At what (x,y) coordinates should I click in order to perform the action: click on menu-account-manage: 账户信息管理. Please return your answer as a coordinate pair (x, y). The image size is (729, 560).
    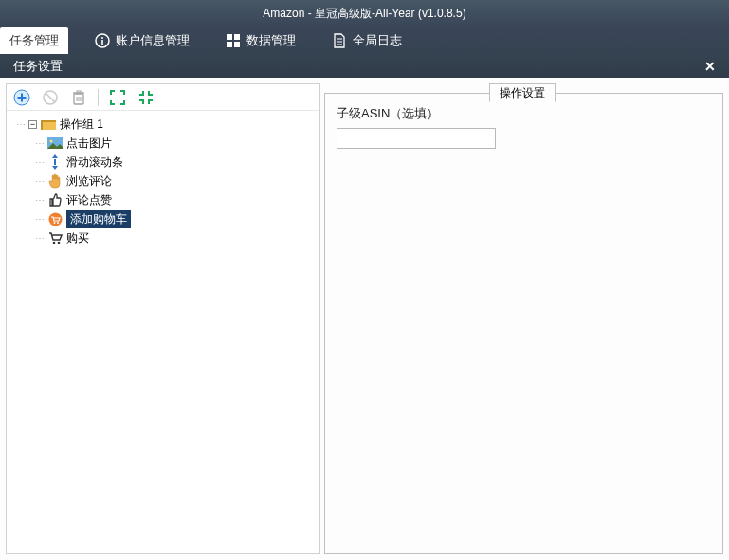
    Looking at the image, I should click on (142, 41).